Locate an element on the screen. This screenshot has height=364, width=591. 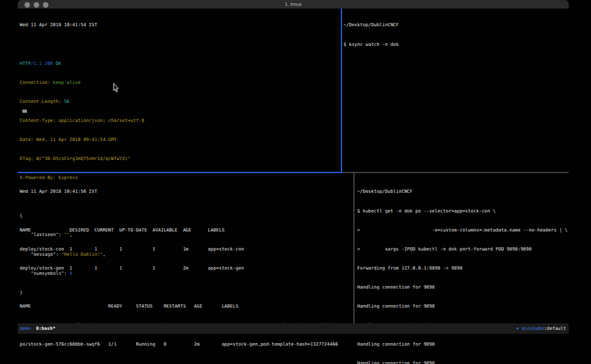
kube-context: minikube is located at coordinates (531, 329).